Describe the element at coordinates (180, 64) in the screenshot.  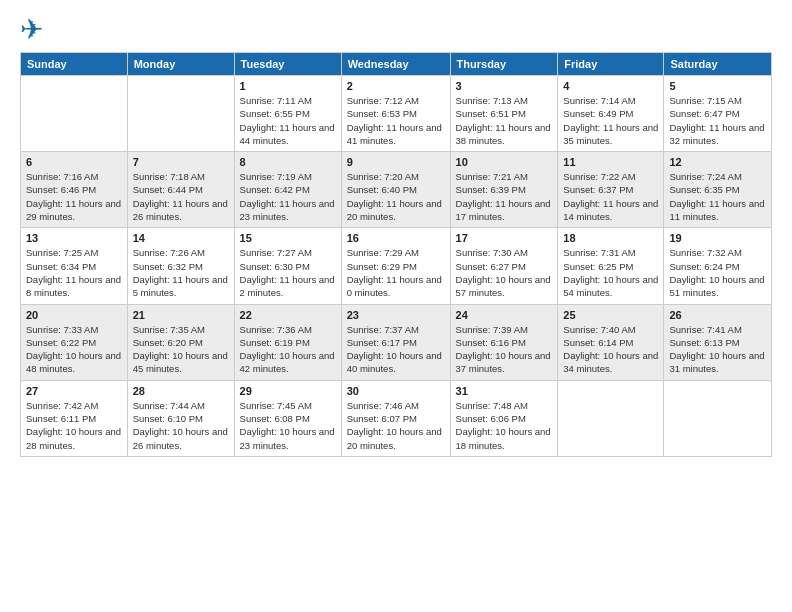
I see `weekday-header: Monday` at that location.